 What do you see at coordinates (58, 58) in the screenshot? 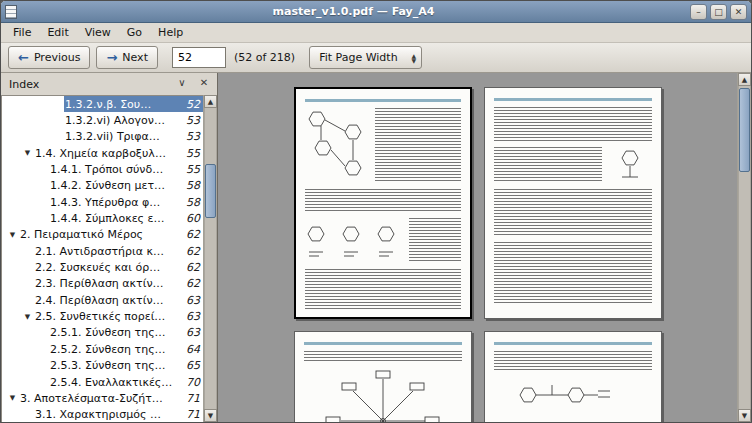
I see `previous-label: Previous` at bounding box center [58, 58].